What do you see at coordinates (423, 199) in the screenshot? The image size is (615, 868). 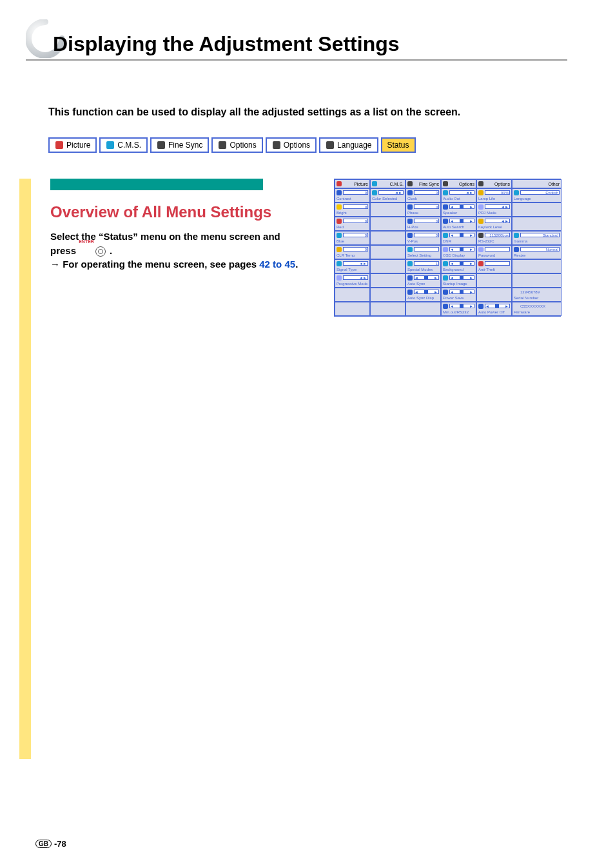 I see `setting-label: Clock` at bounding box center [423, 199].